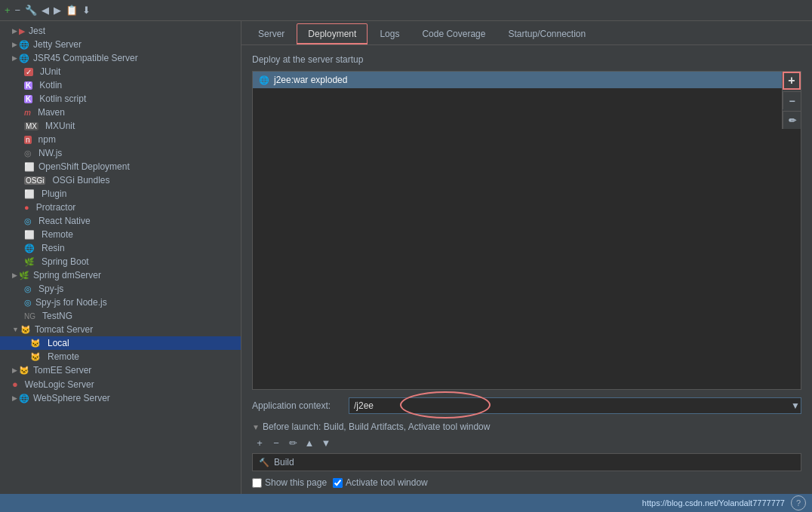 The width and height of the screenshot is (812, 512). I want to click on remove-deploy-button: −, so click(792, 100).